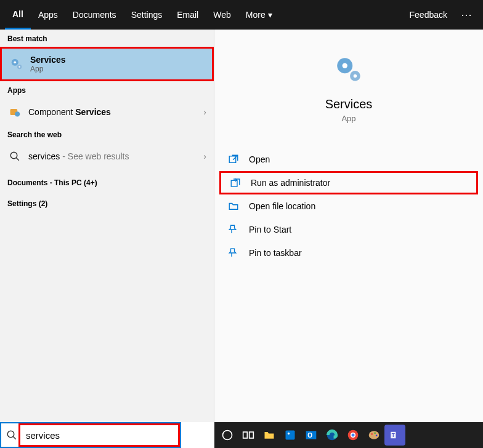  I want to click on open-icon, so click(233, 159).